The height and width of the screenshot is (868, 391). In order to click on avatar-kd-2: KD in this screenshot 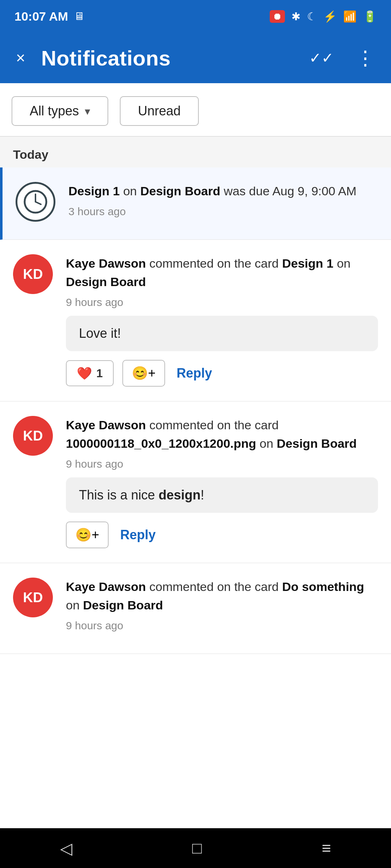, I will do `click(33, 436)`.